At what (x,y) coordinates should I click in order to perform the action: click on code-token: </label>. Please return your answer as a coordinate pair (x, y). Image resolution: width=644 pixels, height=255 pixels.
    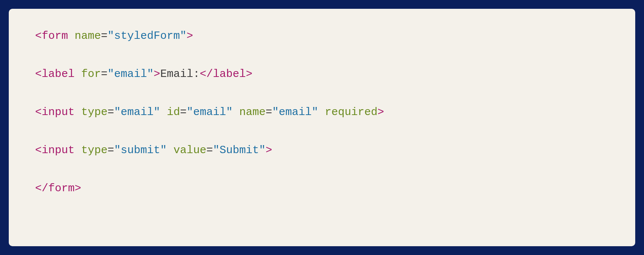
    Looking at the image, I should click on (226, 74).